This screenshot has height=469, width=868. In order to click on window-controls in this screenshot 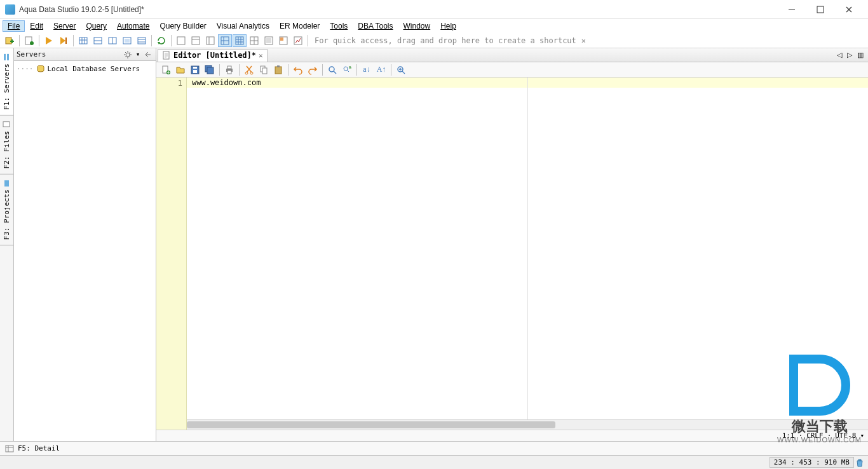, I will do `click(820, 10)`.